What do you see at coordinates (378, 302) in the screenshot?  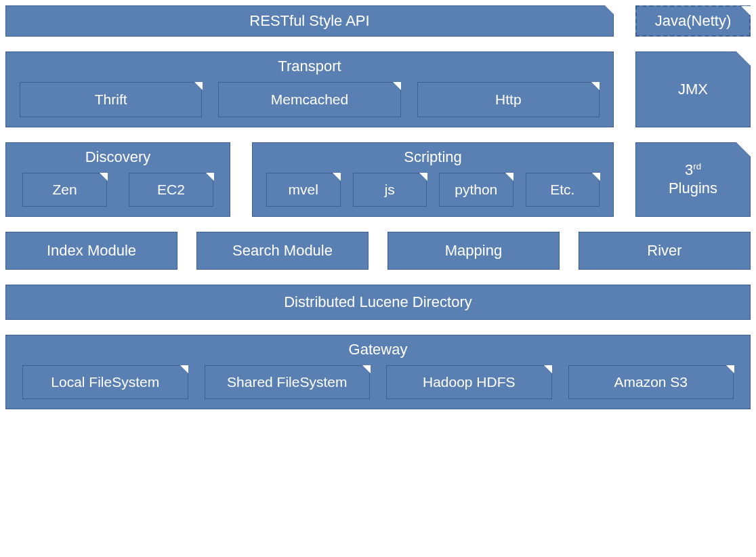 I see `label-lucene-directory: Distributed Lucene Directory` at bounding box center [378, 302].